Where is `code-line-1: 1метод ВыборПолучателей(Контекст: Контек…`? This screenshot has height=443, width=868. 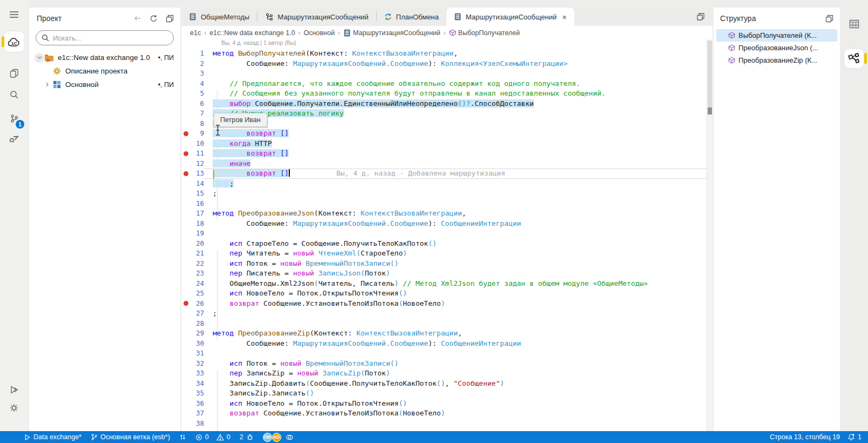 code-line-1: 1метод ВыборПолучателей(Контекст: Контек… is located at coordinates (447, 54).